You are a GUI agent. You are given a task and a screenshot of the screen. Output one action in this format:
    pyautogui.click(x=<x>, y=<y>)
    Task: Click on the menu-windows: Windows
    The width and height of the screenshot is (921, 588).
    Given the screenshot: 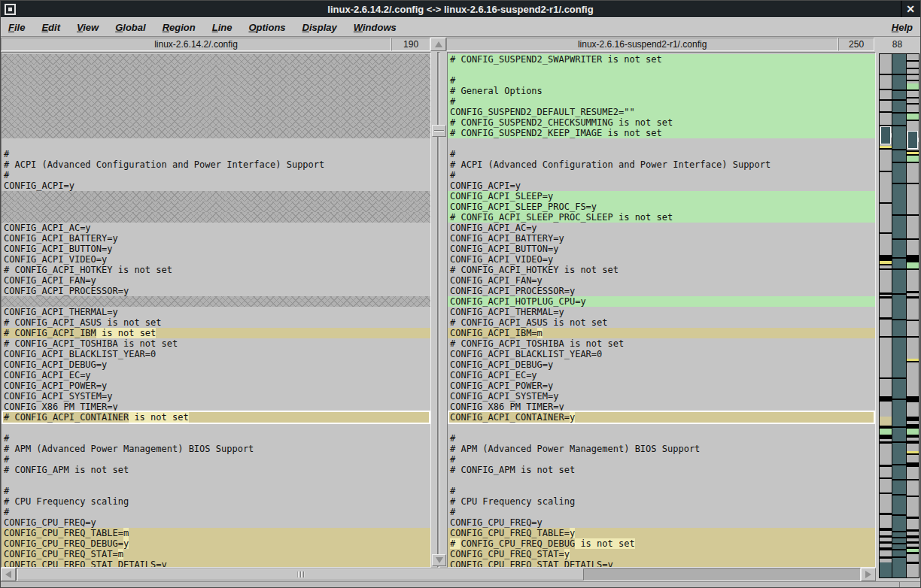 What is the action you would take?
    pyautogui.click(x=375, y=27)
    